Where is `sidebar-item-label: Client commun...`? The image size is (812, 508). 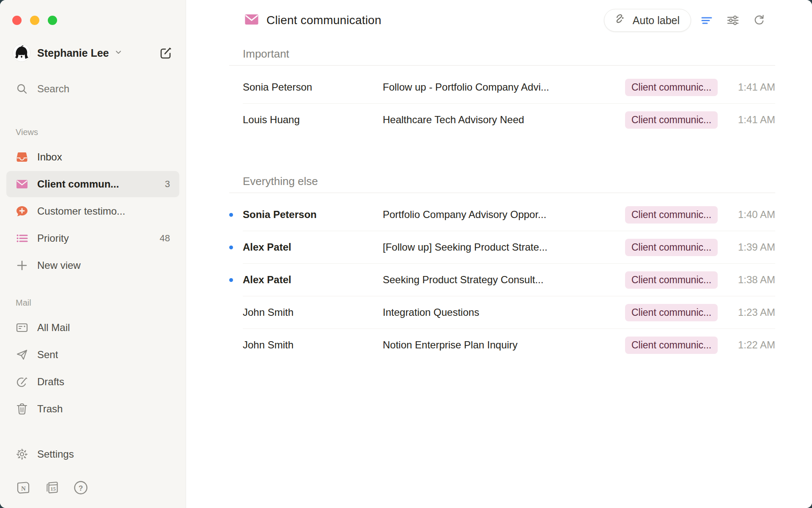 sidebar-item-label: Client commun... is located at coordinates (78, 184).